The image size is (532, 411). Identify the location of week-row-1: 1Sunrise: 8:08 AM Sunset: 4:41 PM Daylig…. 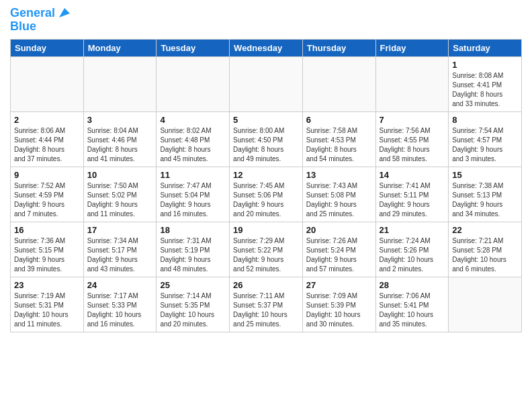
(266, 84).